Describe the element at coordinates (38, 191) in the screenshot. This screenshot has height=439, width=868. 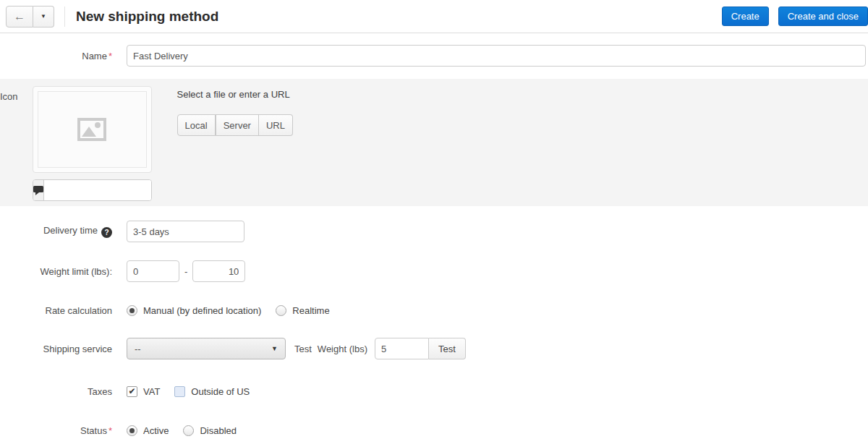
I see `comment-icon` at that location.